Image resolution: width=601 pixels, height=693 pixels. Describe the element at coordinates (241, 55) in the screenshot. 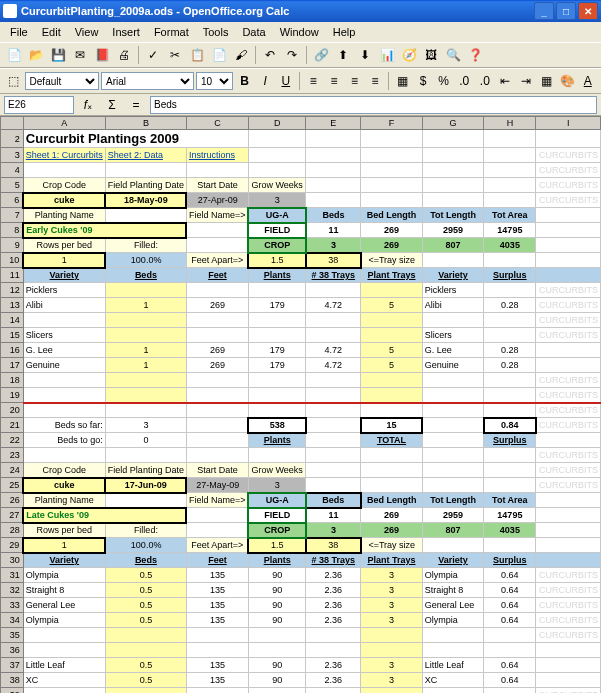

I see `paintbrush-icon: 🖌` at that location.